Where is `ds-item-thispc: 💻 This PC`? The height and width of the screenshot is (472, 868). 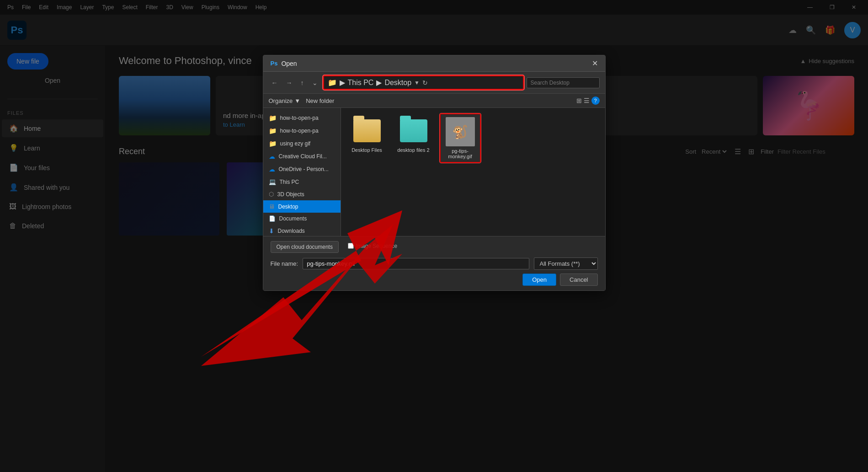
ds-item-thispc: 💻 This PC is located at coordinates (302, 182).